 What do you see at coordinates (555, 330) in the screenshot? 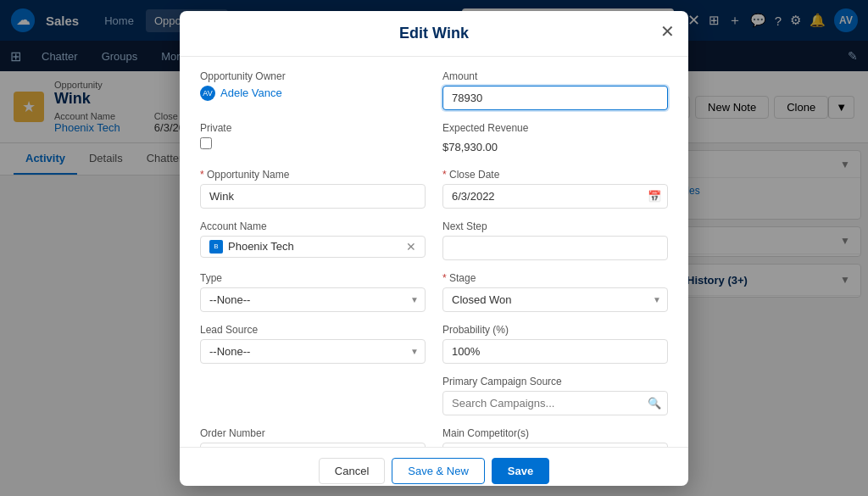
I see `probability-label: Probability (%)` at bounding box center [555, 330].